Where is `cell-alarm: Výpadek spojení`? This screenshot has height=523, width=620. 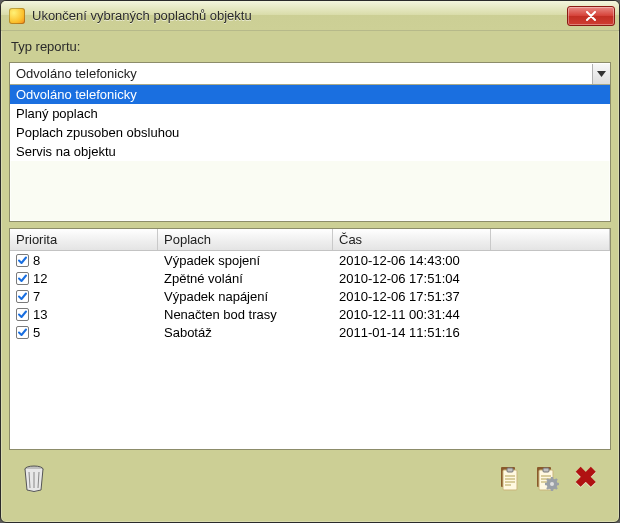
cell-alarm: Výpadek spojení is located at coordinates (246, 260).